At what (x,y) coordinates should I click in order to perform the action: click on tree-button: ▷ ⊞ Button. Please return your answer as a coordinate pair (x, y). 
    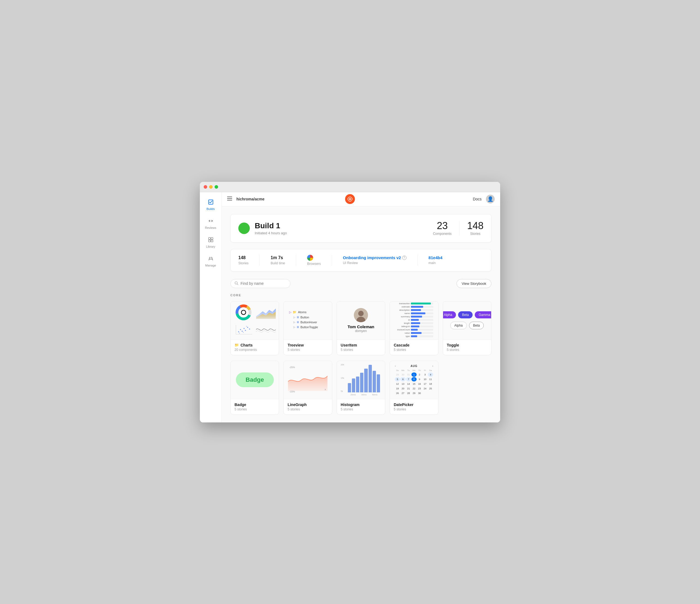
    Looking at the image, I should click on (308, 317).